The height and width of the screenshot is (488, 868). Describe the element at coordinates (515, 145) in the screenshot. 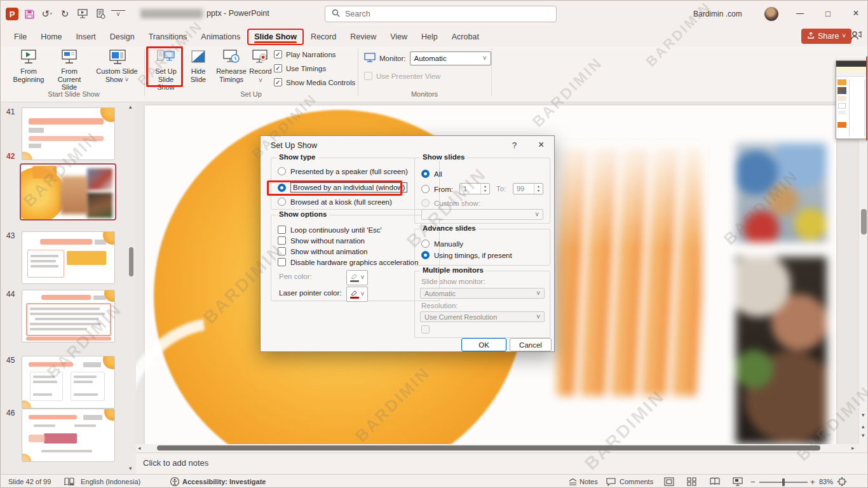

I see `dialog-help-icon: ?` at that location.